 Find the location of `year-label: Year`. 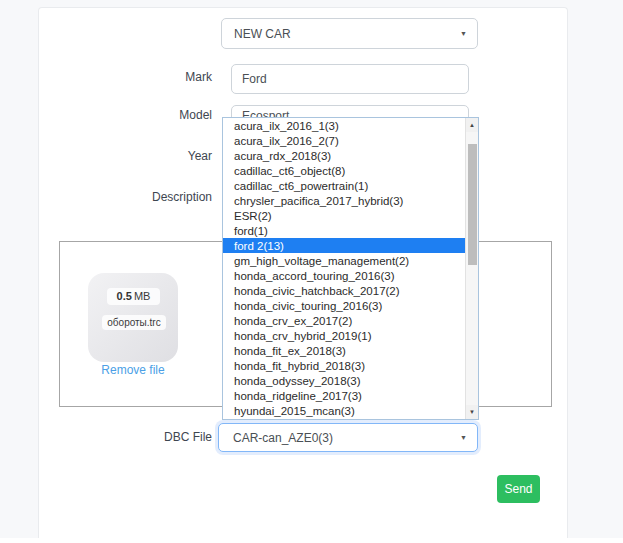

year-label: Year is located at coordinates (136, 156).